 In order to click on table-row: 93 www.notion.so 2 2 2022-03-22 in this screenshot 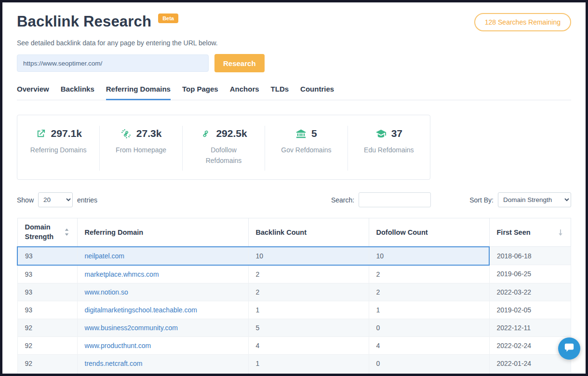, I will do `click(294, 292)`.